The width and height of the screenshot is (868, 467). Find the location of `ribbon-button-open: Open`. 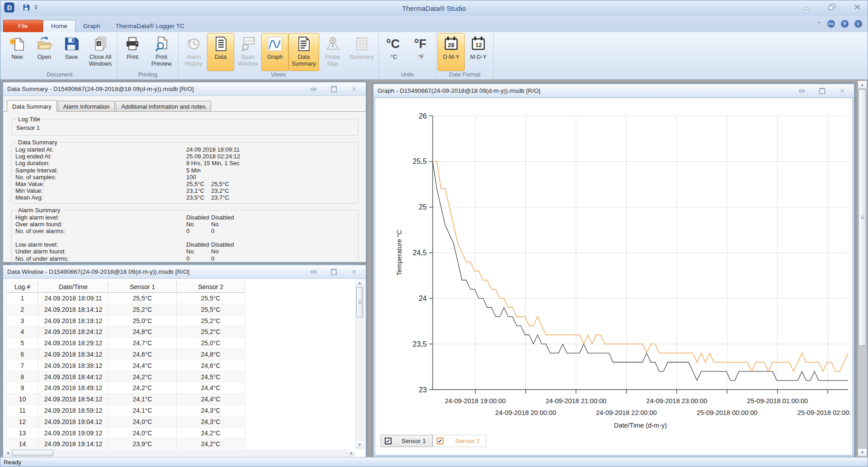

ribbon-button-open: Open is located at coordinates (44, 52).